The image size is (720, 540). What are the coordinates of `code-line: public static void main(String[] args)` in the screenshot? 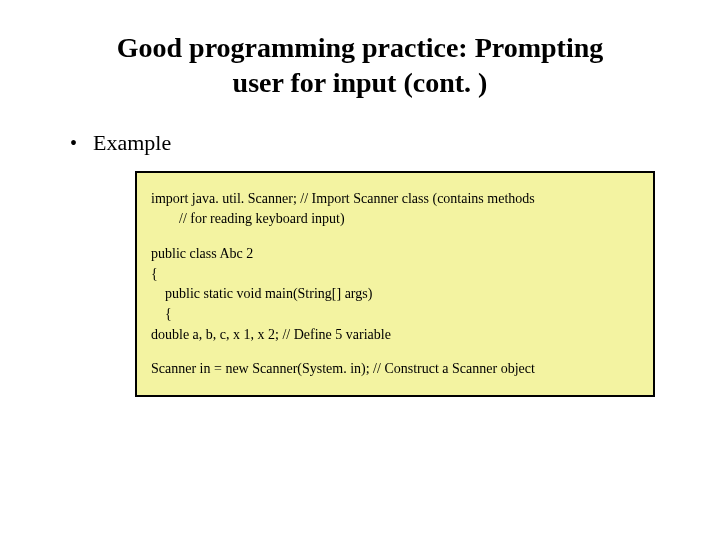 It's located at (395, 294).